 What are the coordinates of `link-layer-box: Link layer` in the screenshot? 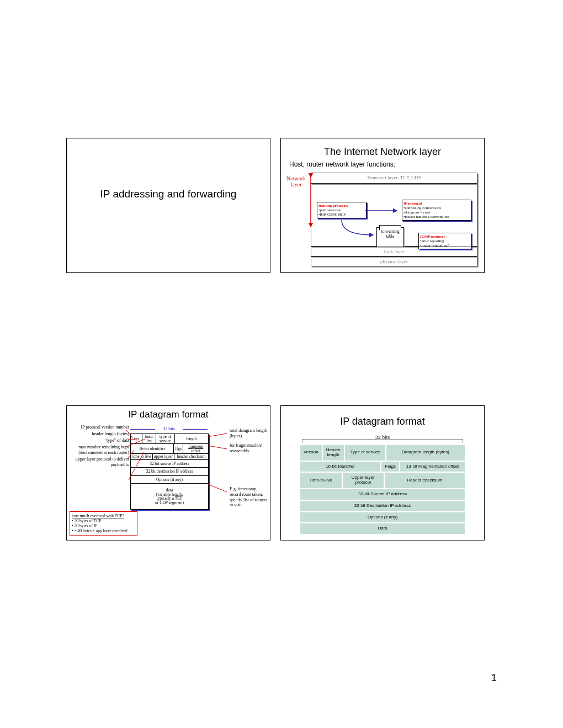 It's located at (394, 251).